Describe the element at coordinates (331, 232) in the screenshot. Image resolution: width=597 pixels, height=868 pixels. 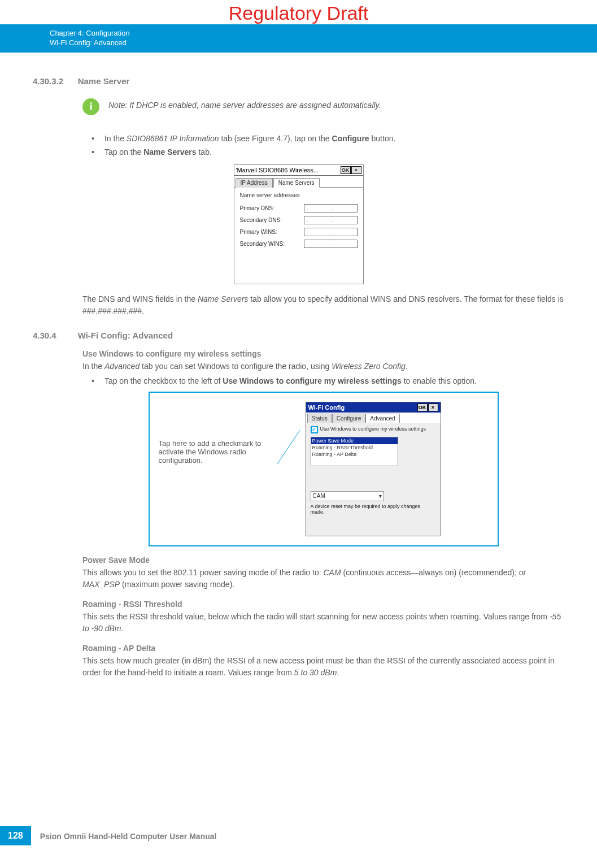
I see `primary-wins-field` at that location.